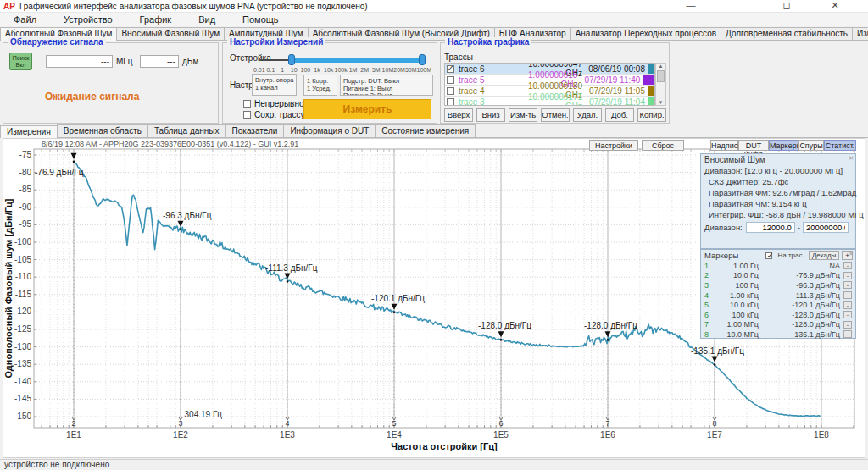 The height and width of the screenshot is (470, 868). I want to click on tab-main-8: Измерение параметров ГУН, so click(860, 34).